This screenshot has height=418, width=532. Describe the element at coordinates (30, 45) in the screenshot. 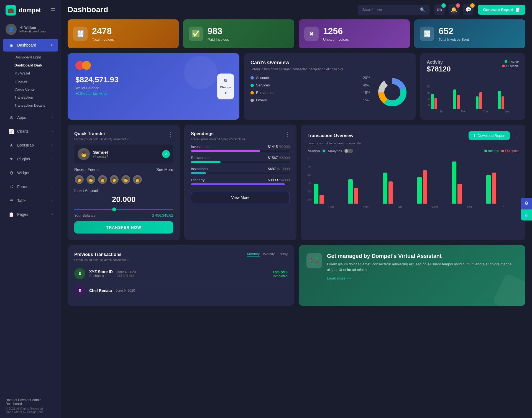

I see `sidebar-item-dashboard: ⊞ Dashboard ▾` at that location.